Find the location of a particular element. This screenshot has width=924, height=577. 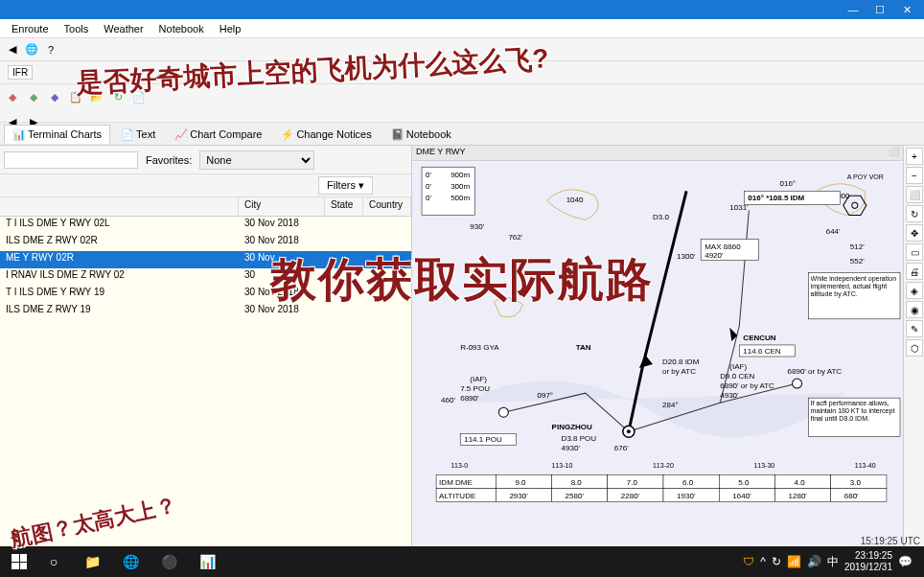

tray-sync-icon: ↻ is located at coordinates (776, 562).